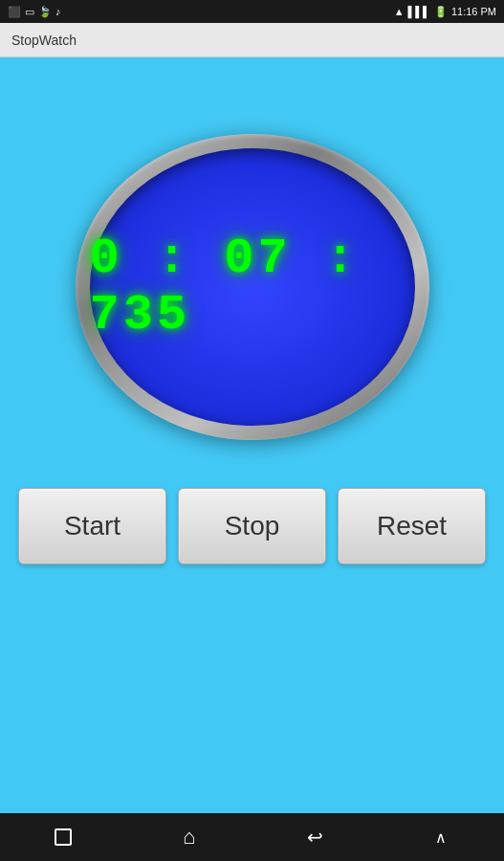  I want to click on home-icon: ⌂, so click(189, 837).